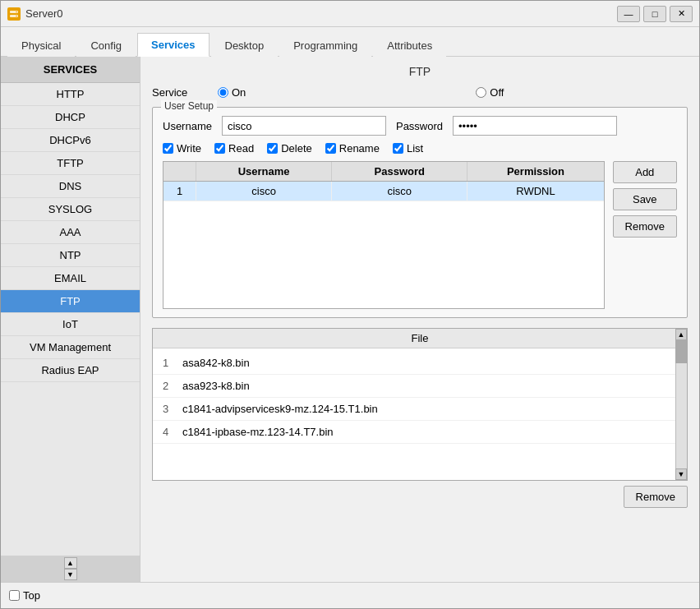 This screenshot has height=609, width=700. Describe the element at coordinates (41, 45) in the screenshot. I see `tab-physical: Physical` at that location.